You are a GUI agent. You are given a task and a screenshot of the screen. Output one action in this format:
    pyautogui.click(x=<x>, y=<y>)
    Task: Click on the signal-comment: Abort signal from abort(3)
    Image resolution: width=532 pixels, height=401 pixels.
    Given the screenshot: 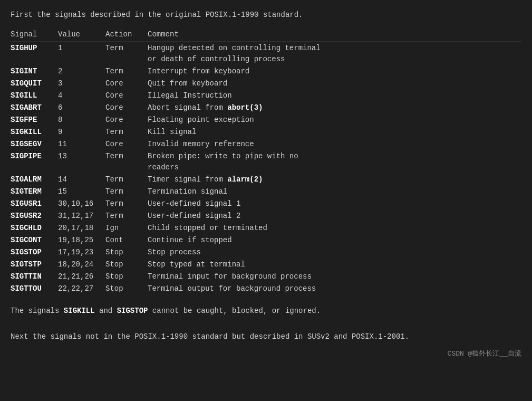 What is the action you would take?
    pyautogui.click(x=334, y=108)
    